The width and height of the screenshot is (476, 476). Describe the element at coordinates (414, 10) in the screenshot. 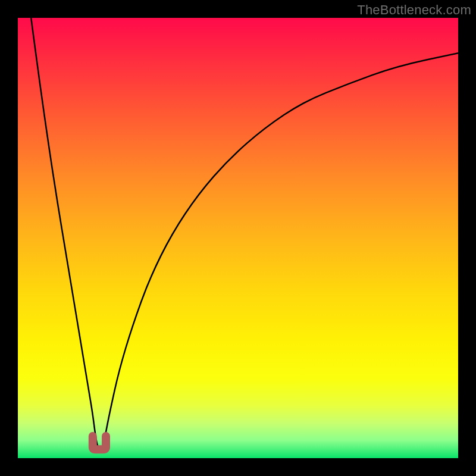

I see `watermark-text: TheBottleneck.com` at that location.